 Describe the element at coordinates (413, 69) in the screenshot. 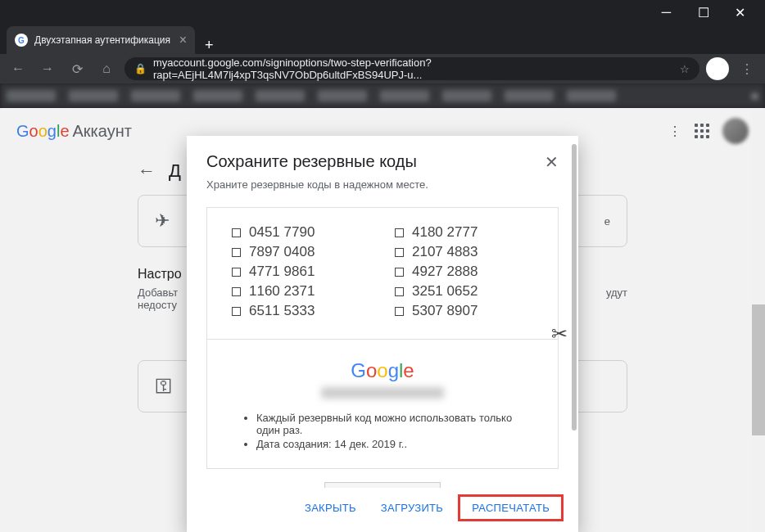

I see `url-text: myaccount.google.com/signinoptions/two-s…` at that location.